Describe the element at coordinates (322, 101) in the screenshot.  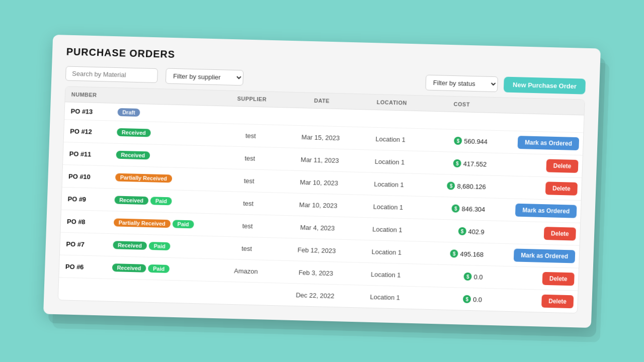
I see `col-header-date: DATE` at that location.